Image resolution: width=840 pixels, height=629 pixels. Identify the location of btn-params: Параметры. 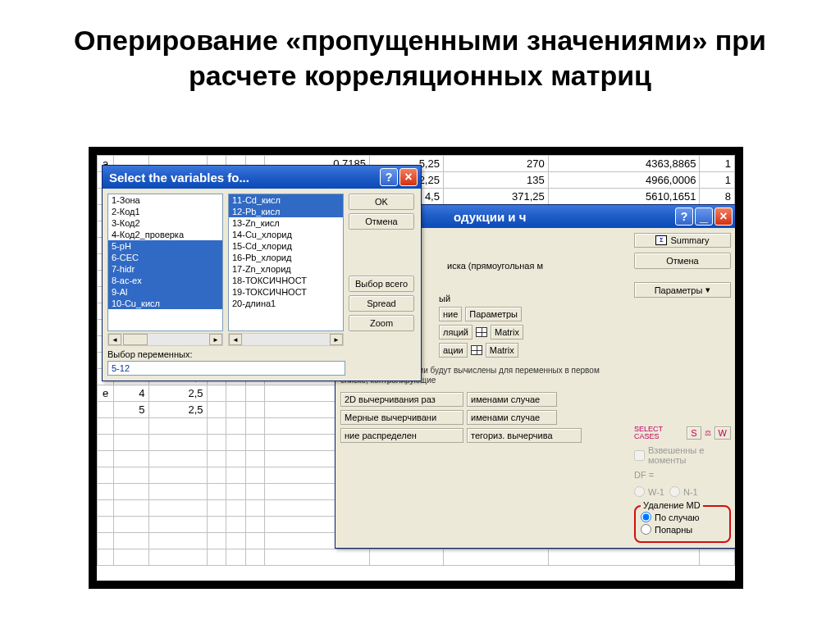
(494, 314).